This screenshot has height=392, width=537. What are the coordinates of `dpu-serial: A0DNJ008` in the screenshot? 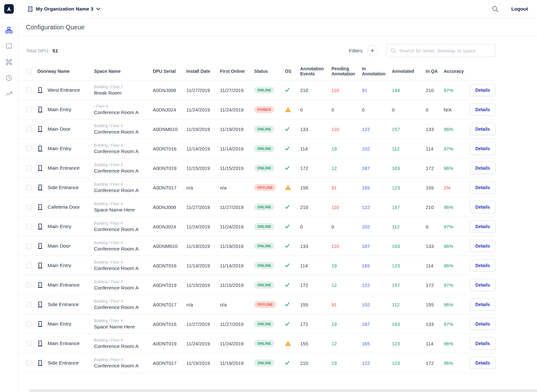 It's located at (169, 90).